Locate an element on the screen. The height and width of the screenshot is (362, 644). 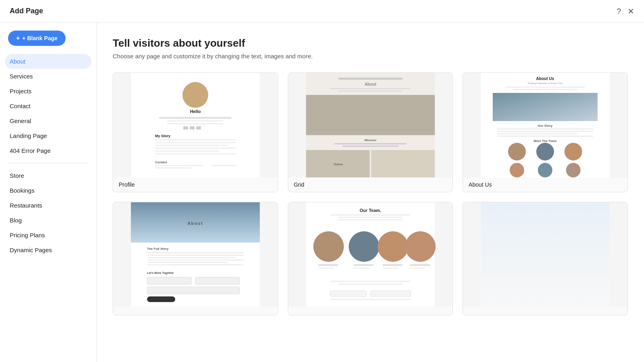
template-preview-ourteam: Our Team. is located at coordinates (370, 255).